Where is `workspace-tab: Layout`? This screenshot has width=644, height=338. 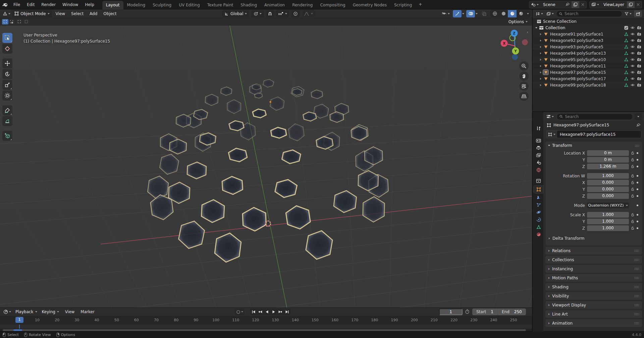
workspace-tab: Layout is located at coordinates (113, 5).